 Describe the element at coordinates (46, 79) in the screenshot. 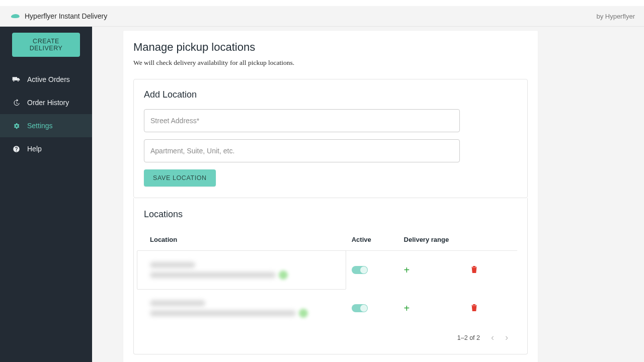

I see `sidebar-item-active-orders: Active Orders` at that location.